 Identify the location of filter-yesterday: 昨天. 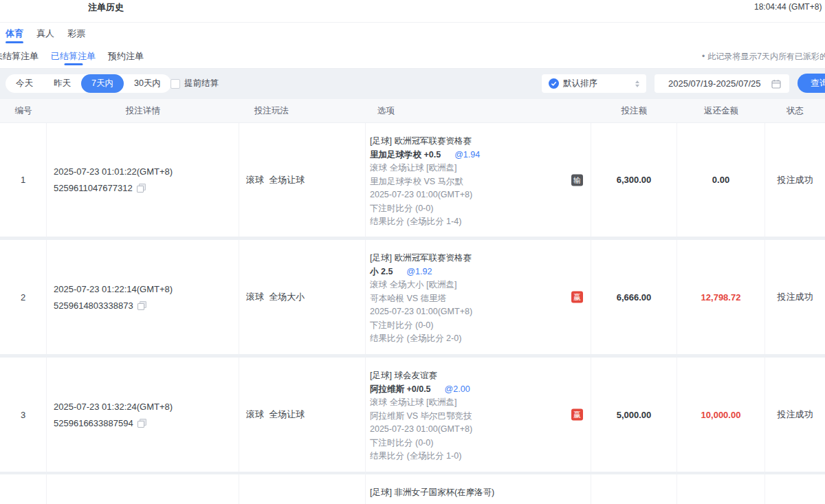
(62, 84).